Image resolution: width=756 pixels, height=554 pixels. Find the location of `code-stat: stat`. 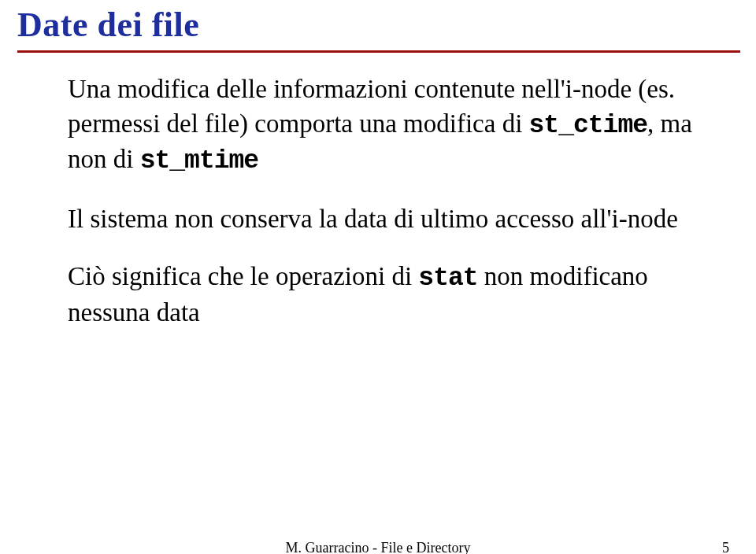

code-stat: stat is located at coordinates (447, 279).